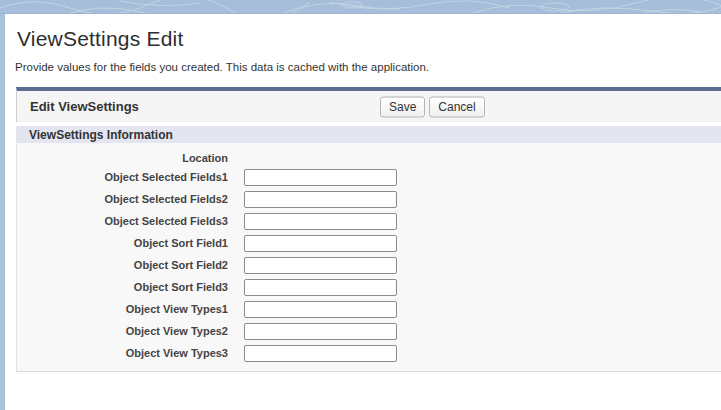 Image resolution: width=721 pixels, height=410 pixels. Describe the element at coordinates (369, 177) in the screenshot. I see `form-row-object-selected-fields1: Object Selected Fields1` at that location.